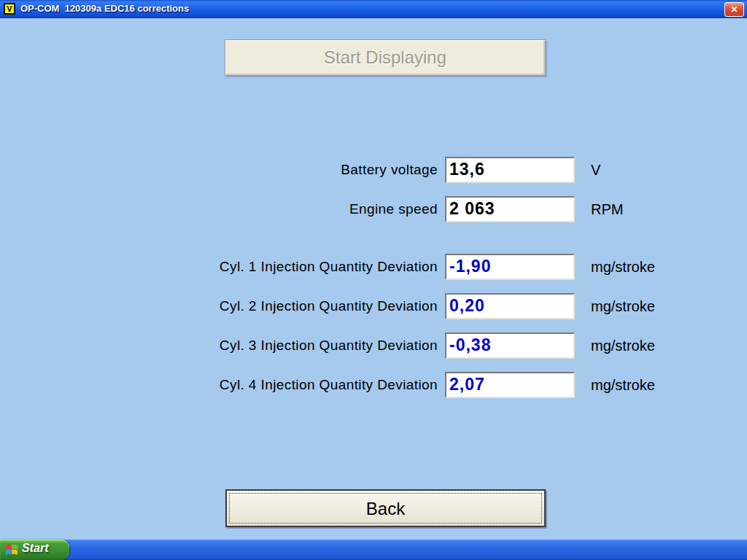  What do you see at coordinates (374, 209) in the screenshot?
I see `engine-speed-row: Engine speed 2 063 RPM` at bounding box center [374, 209].